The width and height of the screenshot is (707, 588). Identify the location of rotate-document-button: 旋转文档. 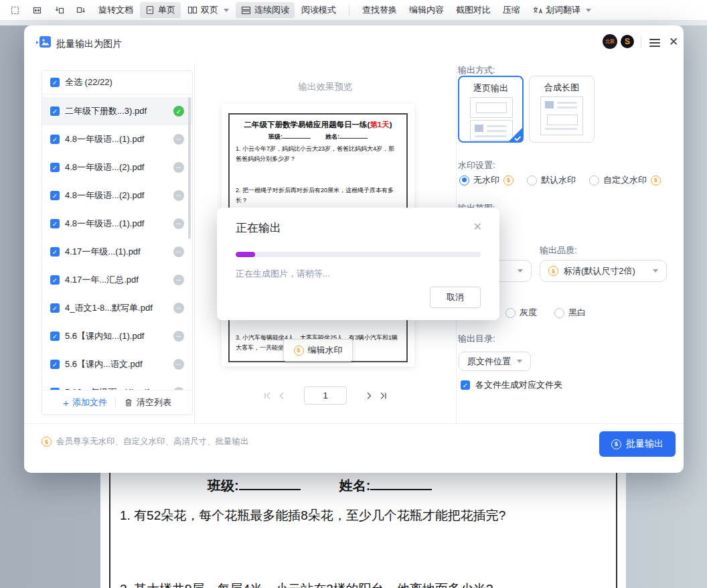
(116, 10).